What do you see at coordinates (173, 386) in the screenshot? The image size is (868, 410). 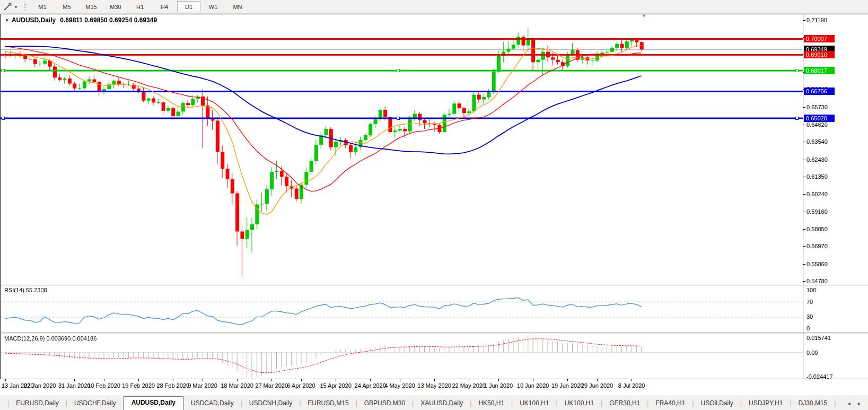 I see `date-label: 28 Feb 2020` at bounding box center [173, 386].